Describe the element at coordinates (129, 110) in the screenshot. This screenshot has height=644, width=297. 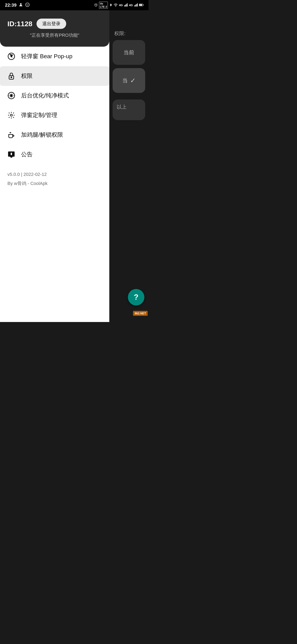
I see `right-btn-below: 以上` at that location.